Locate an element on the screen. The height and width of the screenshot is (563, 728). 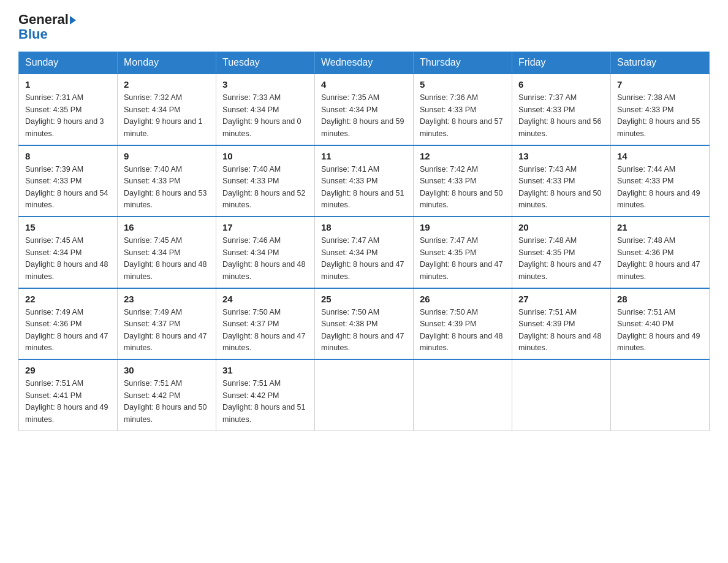
calendar-cell: 3 Sunrise: 7:33 AMSunset: 4:34 PMDayligh… is located at coordinates (266, 109).